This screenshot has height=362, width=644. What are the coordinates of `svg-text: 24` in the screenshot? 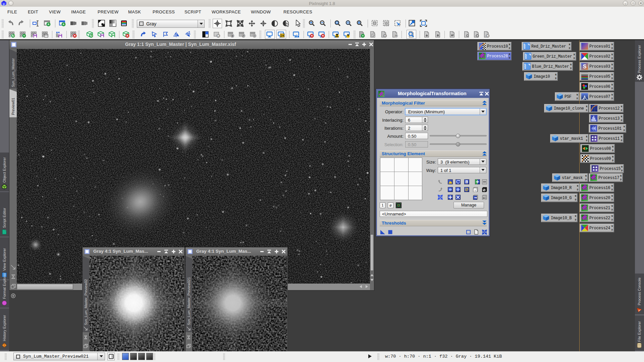 It's located at (282, 36).